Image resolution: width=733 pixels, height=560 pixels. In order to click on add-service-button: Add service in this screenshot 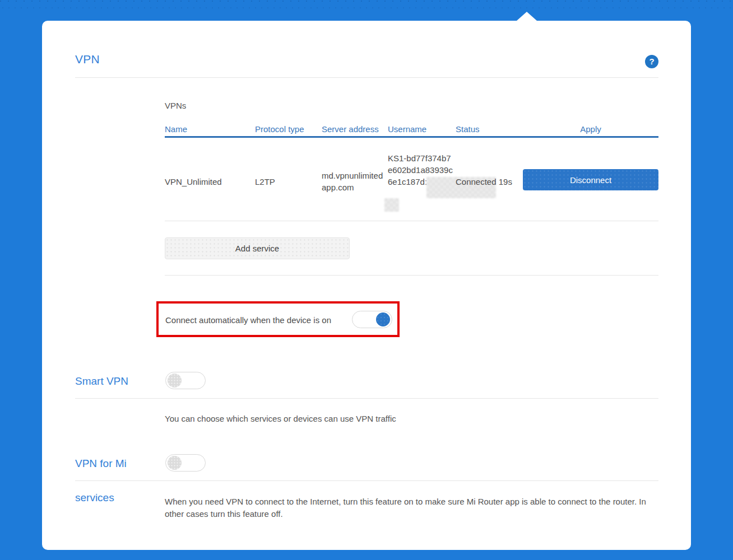, I will do `click(257, 249)`.